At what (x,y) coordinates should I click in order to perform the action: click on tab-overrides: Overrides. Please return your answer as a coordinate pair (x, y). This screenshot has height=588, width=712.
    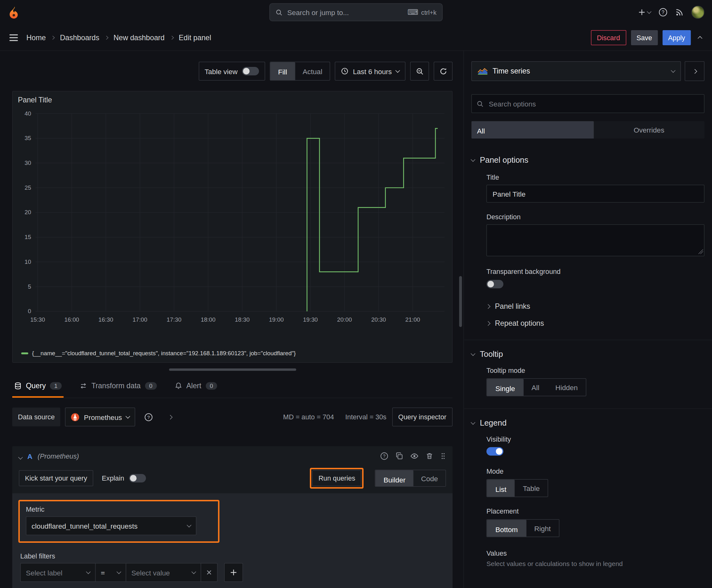
    Looking at the image, I should click on (649, 130).